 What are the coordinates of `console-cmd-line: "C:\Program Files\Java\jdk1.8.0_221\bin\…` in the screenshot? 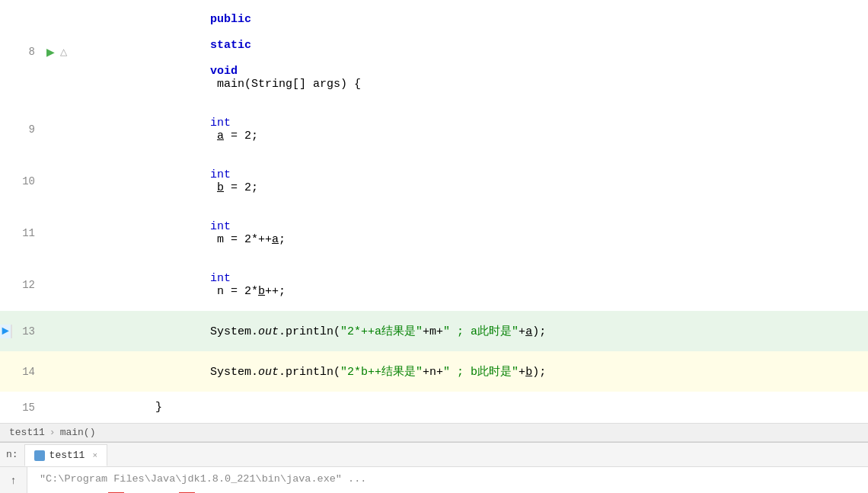 It's located at (448, 479).